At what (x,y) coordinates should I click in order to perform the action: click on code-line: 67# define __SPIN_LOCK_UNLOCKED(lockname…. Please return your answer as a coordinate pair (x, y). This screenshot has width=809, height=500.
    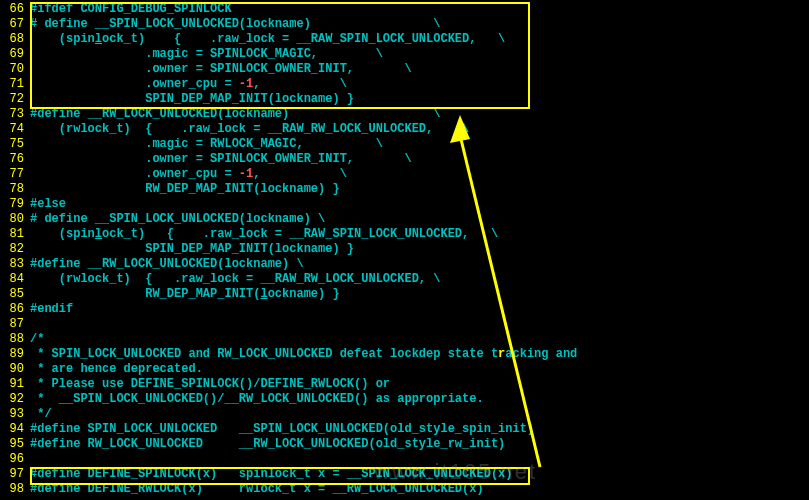
    Looking at the image, I should click on (404, 24).